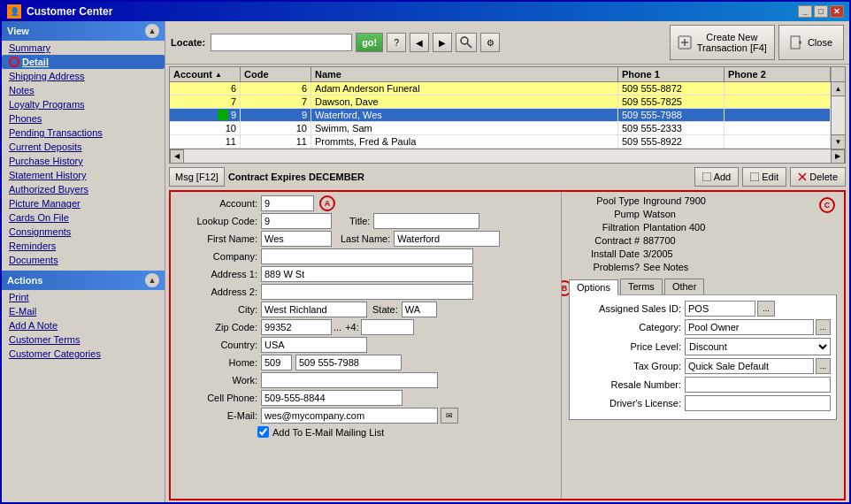  Describe the element at coordinates (778, 74) in the screenshot. I see `col-phone2: Phone 2` at that location.